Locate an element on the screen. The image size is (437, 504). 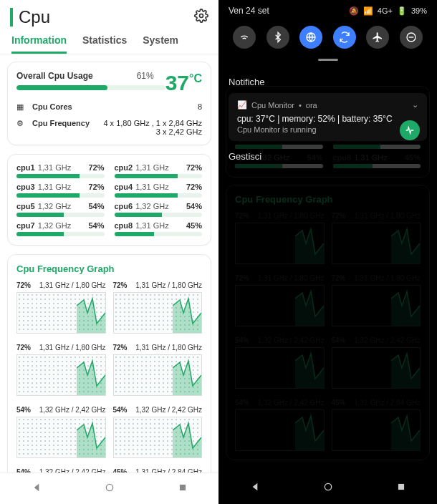
notifications-header: Notifiche is located at coordinates (328, 82).